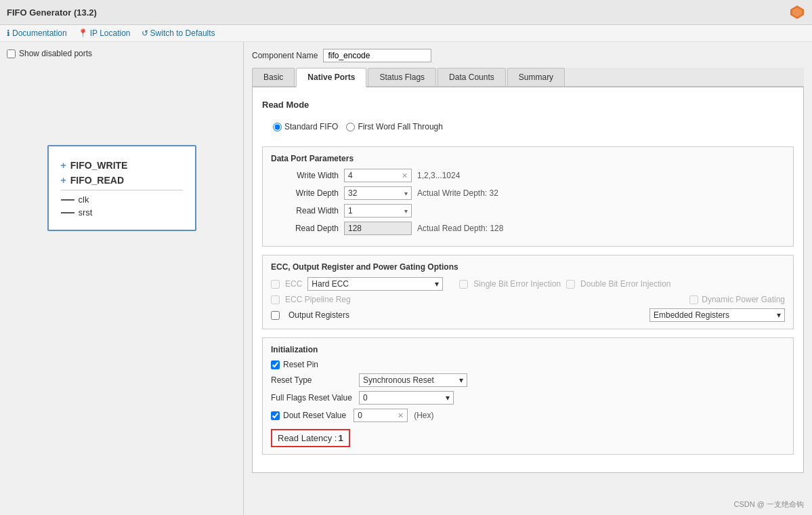  What do you see at coordinates (405, 176) in the screenshot?
I see `write-width-clear-icon: ✕` at bounding box center [405, 176].